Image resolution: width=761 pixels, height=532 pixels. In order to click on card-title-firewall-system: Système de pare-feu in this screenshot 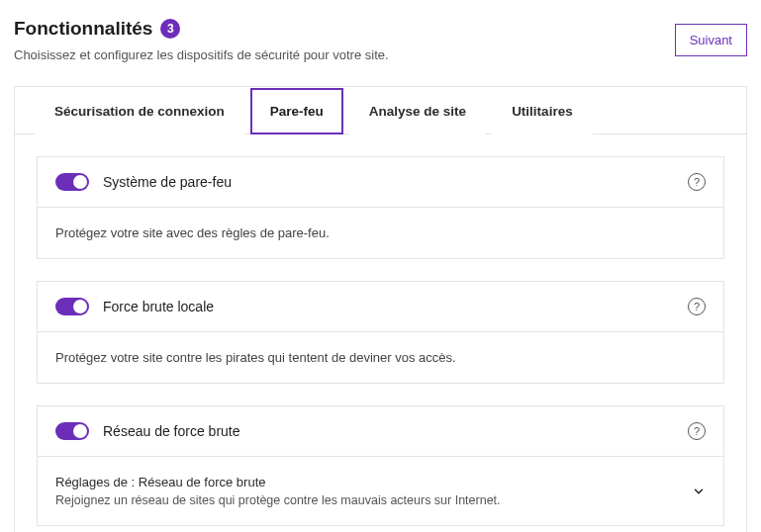, I will do `click(388, 182)`.